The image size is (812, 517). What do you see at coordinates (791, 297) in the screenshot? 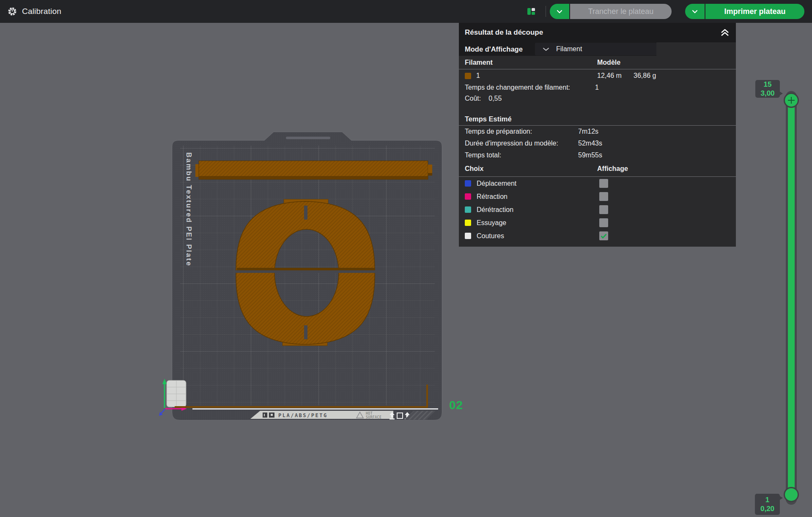
I see `layer-slider-fill` at bounding box center [791, 297].